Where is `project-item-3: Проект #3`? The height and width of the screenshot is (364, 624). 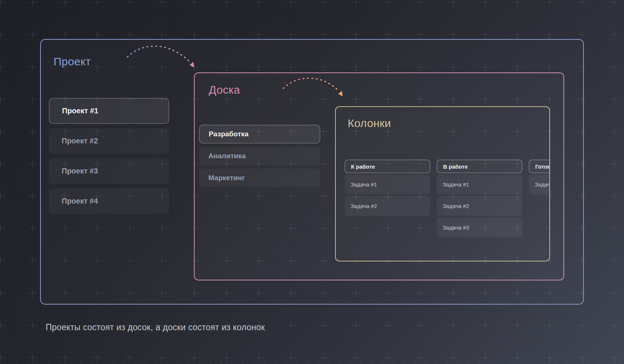
project-item-3: Проект #3 is located at coordinates (109, 171).